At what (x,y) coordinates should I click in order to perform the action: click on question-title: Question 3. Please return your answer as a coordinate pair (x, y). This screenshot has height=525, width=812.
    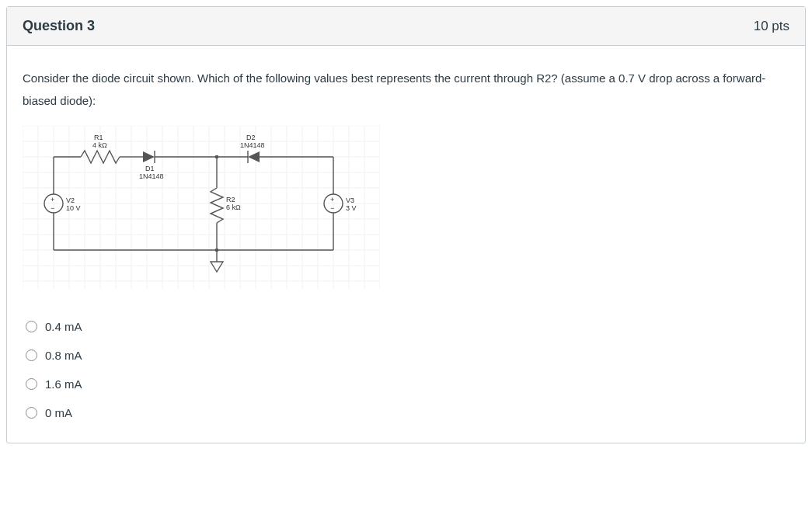
    Looking at the image, I should click on (59, 26).